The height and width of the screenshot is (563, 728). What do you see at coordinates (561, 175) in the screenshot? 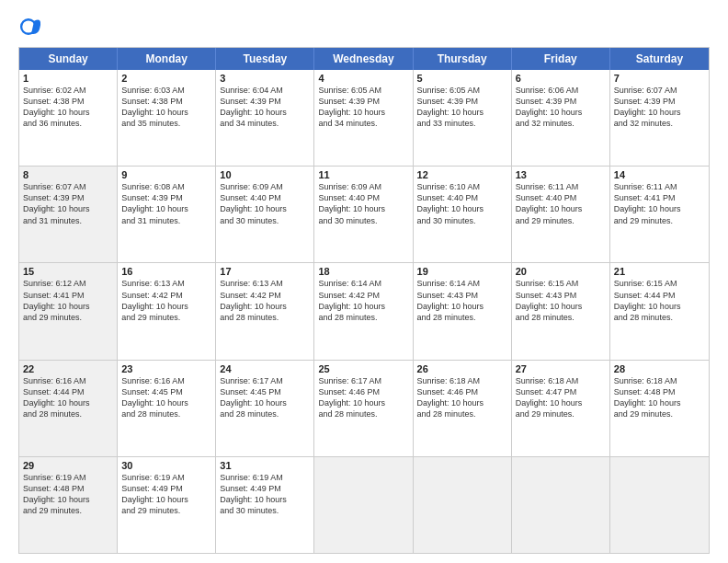
I see `day-number: 13` at bounding box center [561, 175].